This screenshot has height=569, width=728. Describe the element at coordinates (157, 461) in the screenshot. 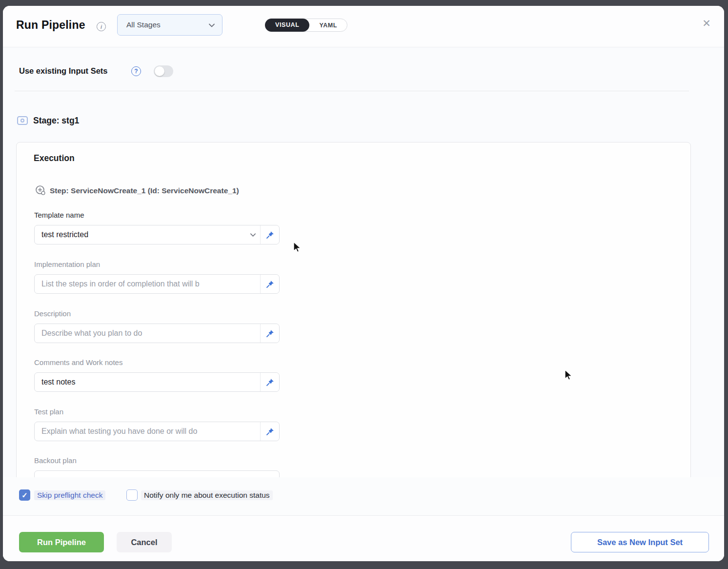

I see `backout-plan-label: Backout plan` at that location.